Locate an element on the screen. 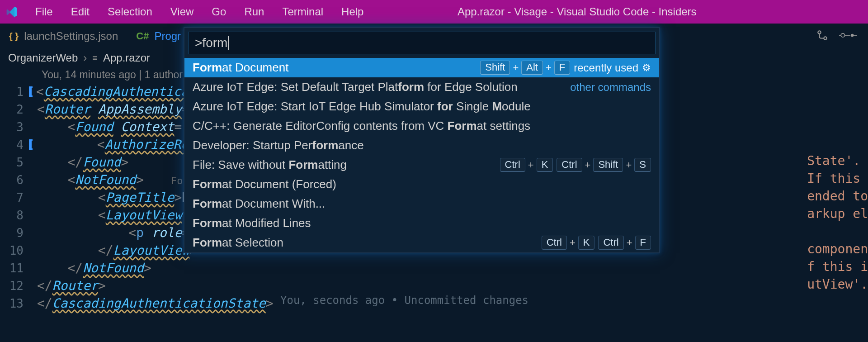 The height and width of the screenshot is (342, 868). command-label: Azure IoT Edge: Set Default Target Platf… is located at coordinates (382, 87).